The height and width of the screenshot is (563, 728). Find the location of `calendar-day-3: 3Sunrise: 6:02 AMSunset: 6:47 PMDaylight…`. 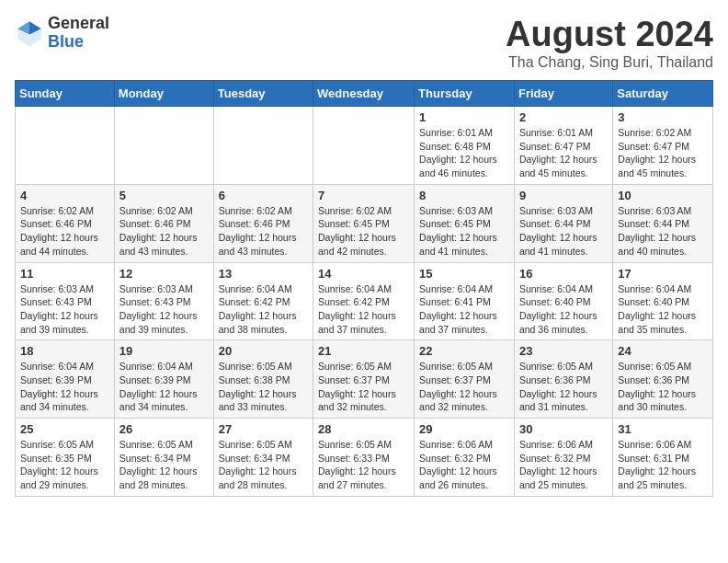

calendar-day-3: 3Sunrise: 6:02 AMSunset: 6:47 PMDaylight… is located at coordinates (664, 145).